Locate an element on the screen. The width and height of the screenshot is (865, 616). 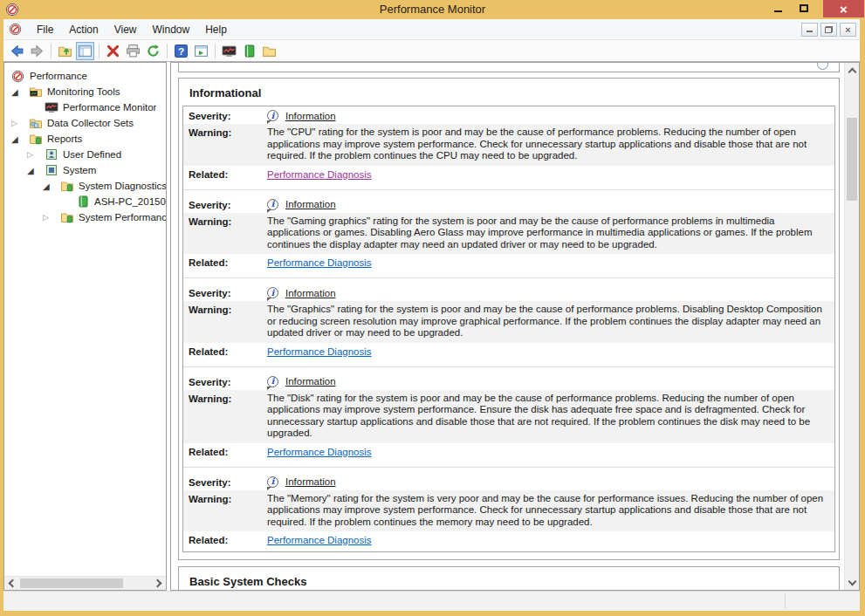
menu-window: Window is located at coordinates (171, 30).